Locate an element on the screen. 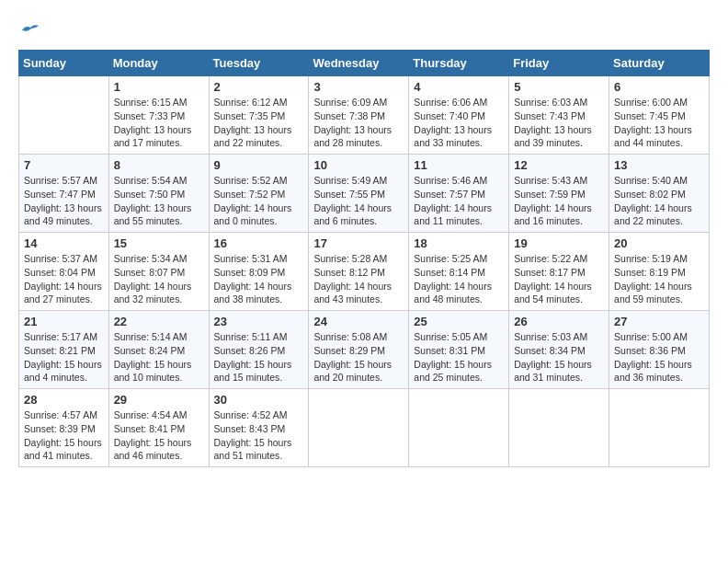 This screenshot has width=728, height=563. day-number: 12 is located at coordinates (559, 166).